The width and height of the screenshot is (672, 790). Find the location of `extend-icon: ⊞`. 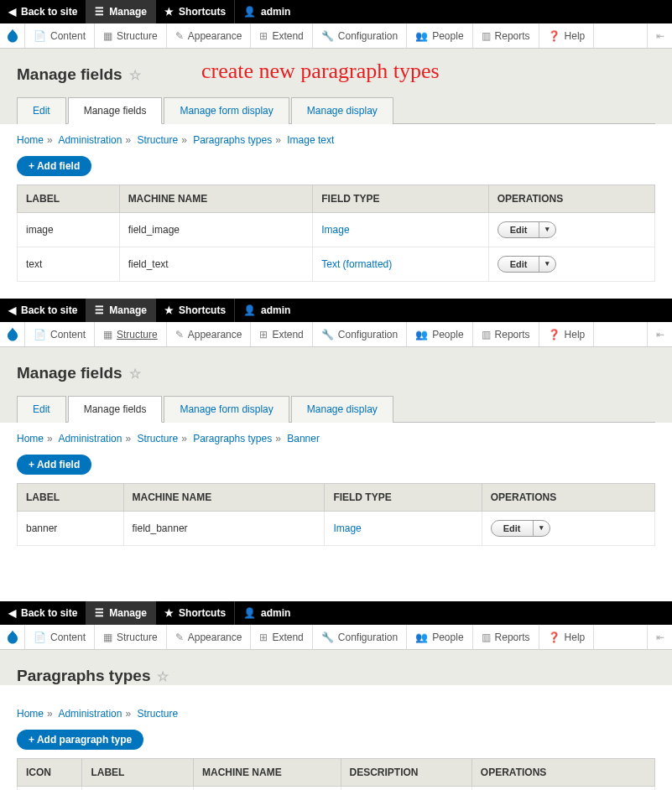

extend-icon: ⊞ is located at coordinates (263, 637).